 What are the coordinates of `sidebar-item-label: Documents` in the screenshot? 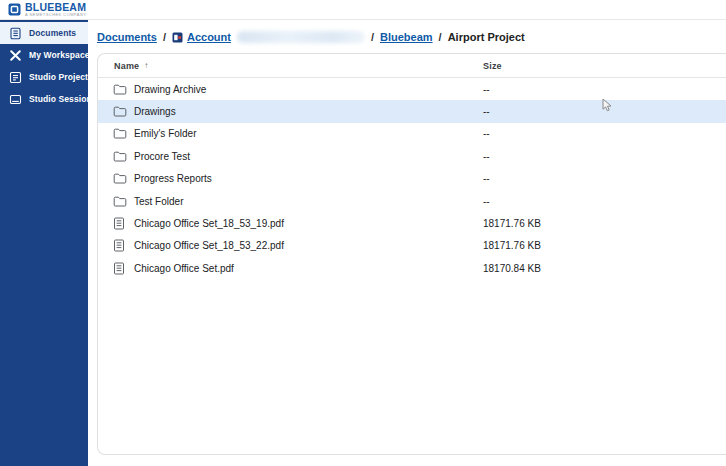 It's located at (52, 33).